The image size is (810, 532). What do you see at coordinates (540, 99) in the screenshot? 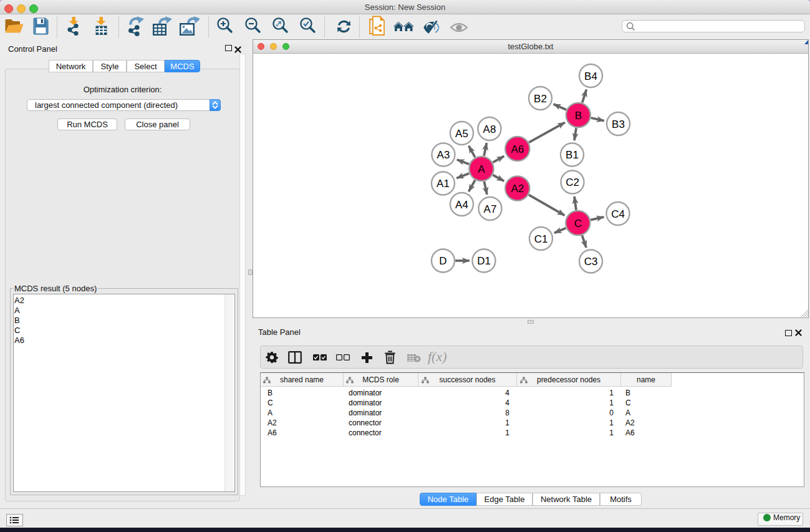
I see `svg-text: B2` at bounding box center [540, 99].